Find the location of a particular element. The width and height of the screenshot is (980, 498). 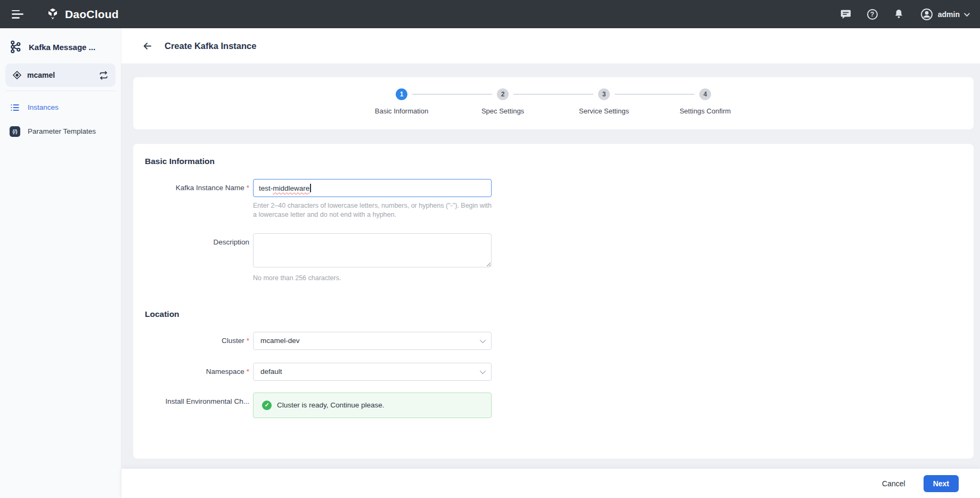

section-title-location: Location is located at coordinates (551, 314).